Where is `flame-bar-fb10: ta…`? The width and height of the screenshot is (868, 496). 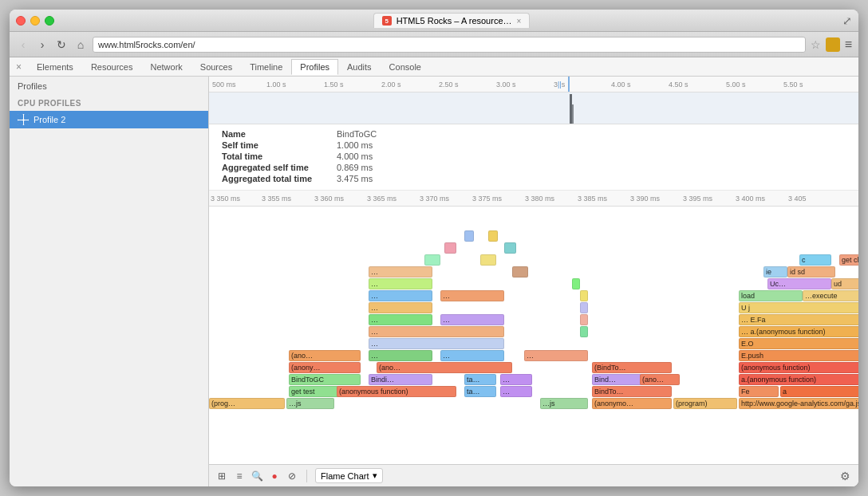 flame-bar-fb10: ta… is located at coordinates (480, 392).